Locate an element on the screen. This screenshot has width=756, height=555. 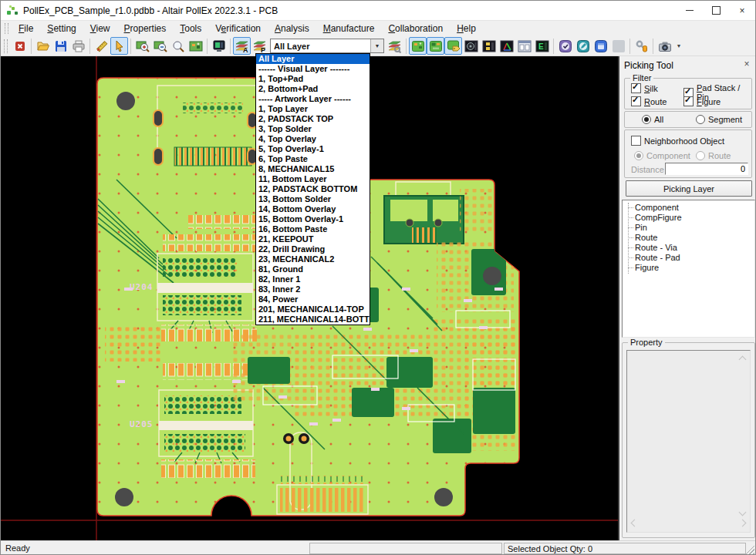
layer-option: 11, Bottom Layer is located at coordinates (313, 179).